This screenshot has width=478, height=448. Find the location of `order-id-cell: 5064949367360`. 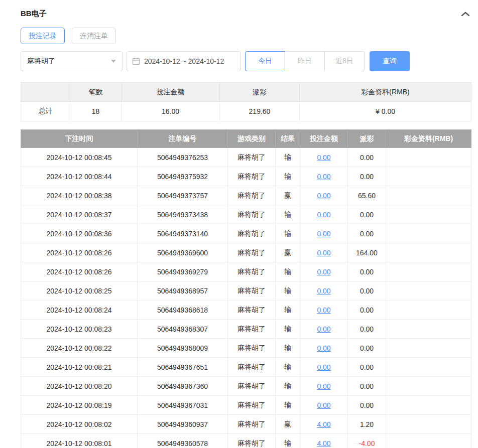

order-id-cell: 5064949367360 is located at coordinates (183, 386).